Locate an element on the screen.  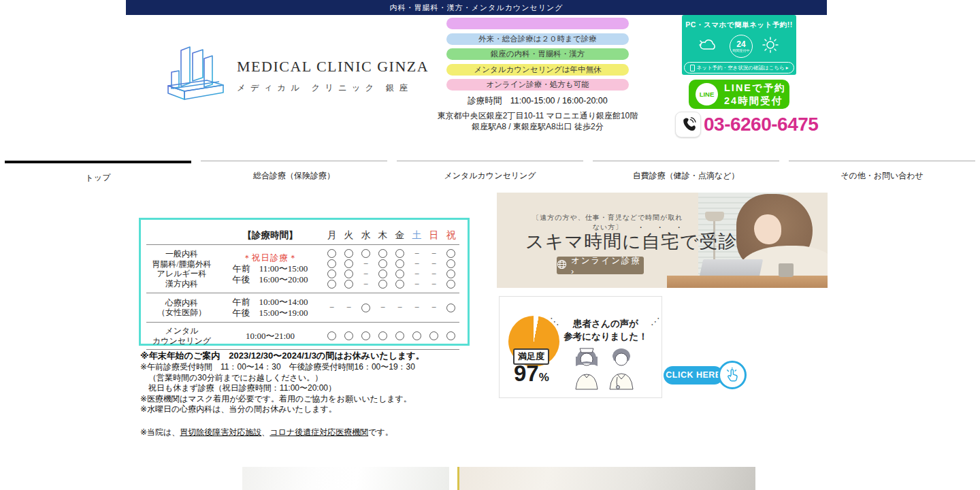
marks-rows is located at coordinates (391, 336).